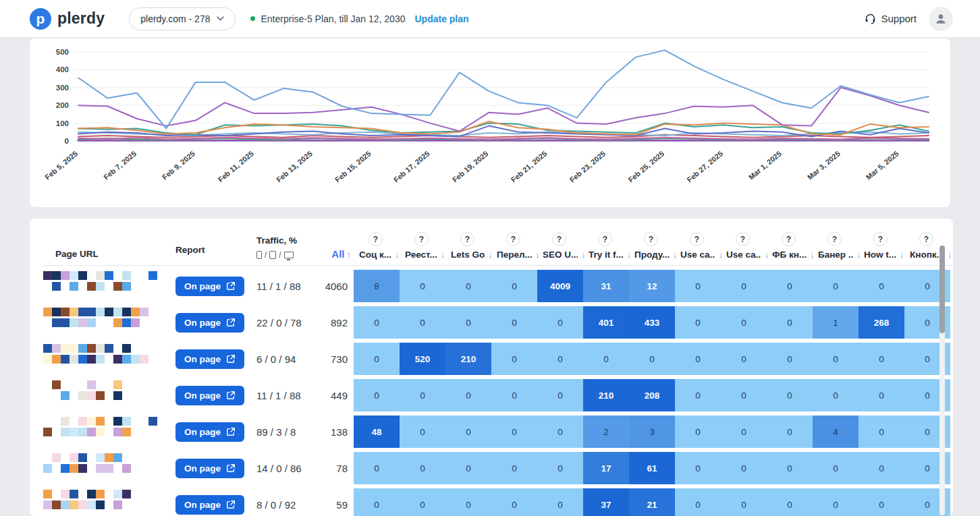 This screenshot has width=980, height=516. I want to click on column-header-campaign: ?Реест...↓, so click(423, 246).